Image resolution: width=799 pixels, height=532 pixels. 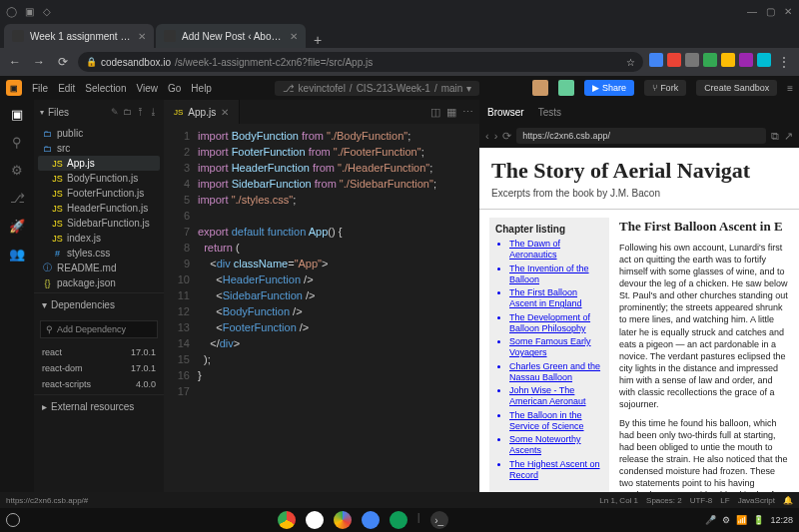 What do you see at coordinates (435, 112) in the screenshot?
I see `split-icon: ◫` at bounding box center [435, 112].